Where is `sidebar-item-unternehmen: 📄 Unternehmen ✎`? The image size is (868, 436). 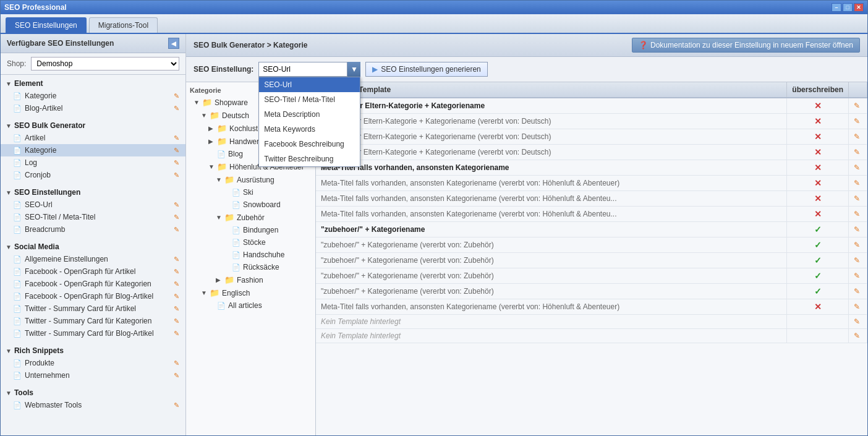
sidebar-item-unternehmen: 📄 Unternehmen ✎ is located at coordinates (93, 375).